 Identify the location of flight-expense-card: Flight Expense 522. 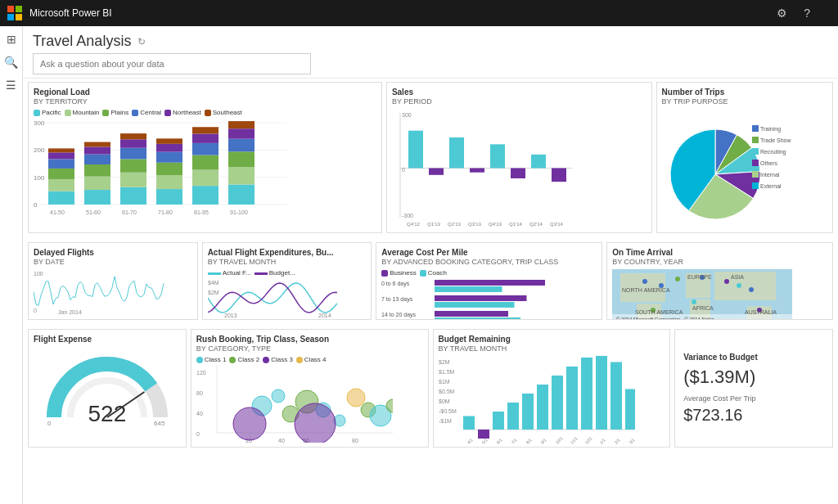
(107, 388).